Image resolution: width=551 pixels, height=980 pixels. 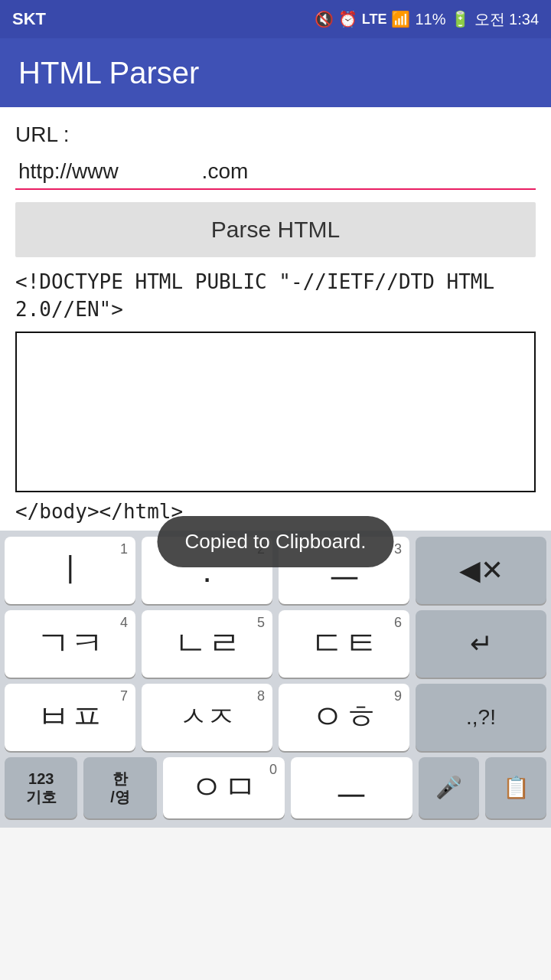 What do you see at coordinates (276, 788) in the screenshot?
I see `keyboard-row-4: 123기호 한/영 0 ㅇㅁ ㅡ 🎤 📋` at bounding box center [276, 788].